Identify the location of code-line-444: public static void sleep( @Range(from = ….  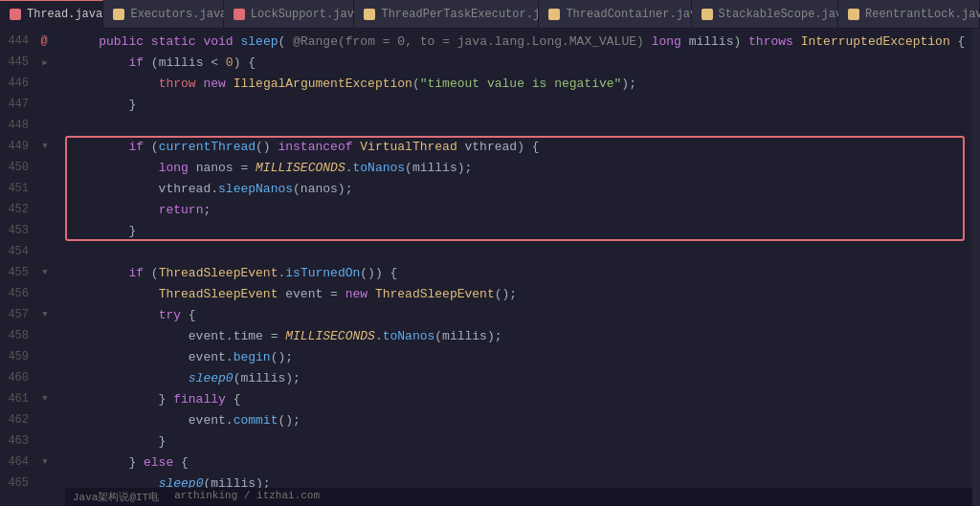
(521, 41).